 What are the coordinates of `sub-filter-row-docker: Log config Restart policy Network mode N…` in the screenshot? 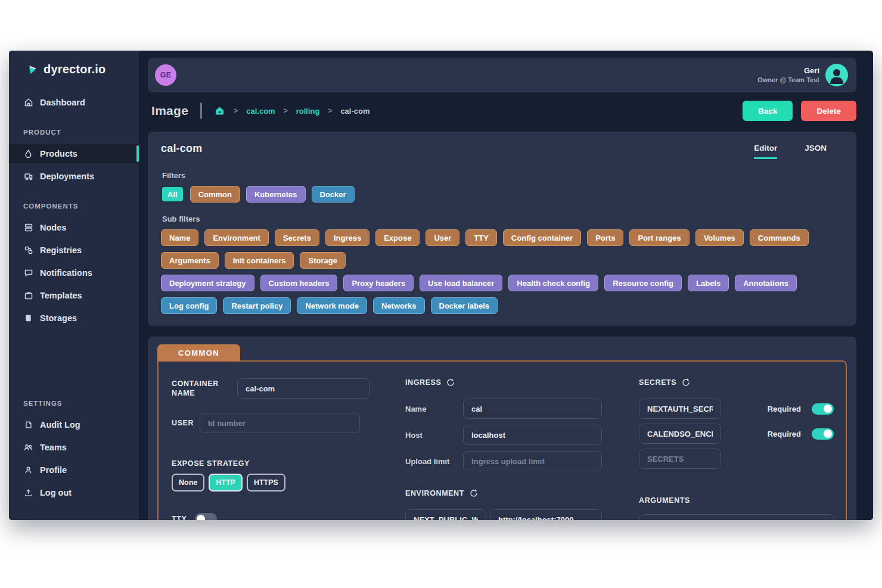 It's located at (502, 306).